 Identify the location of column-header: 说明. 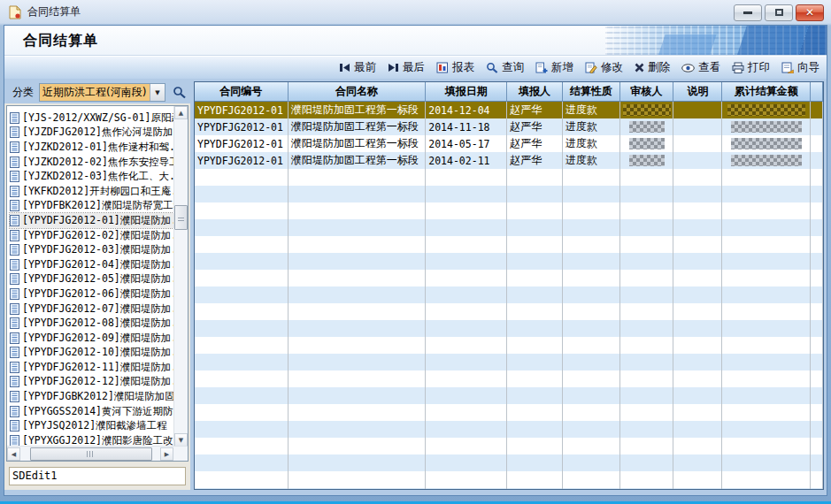
(697, 92).